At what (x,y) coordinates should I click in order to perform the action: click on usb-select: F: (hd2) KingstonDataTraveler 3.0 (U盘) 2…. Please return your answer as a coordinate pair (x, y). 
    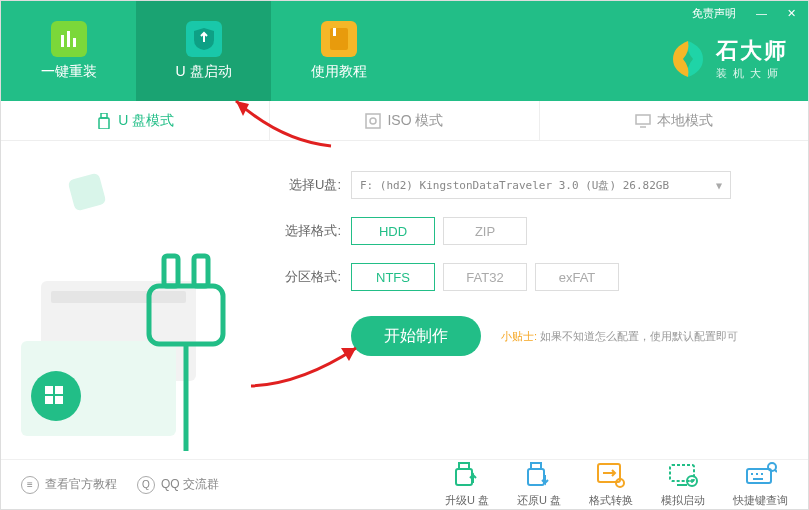
    Looking at the image, I should click on (541, 185).